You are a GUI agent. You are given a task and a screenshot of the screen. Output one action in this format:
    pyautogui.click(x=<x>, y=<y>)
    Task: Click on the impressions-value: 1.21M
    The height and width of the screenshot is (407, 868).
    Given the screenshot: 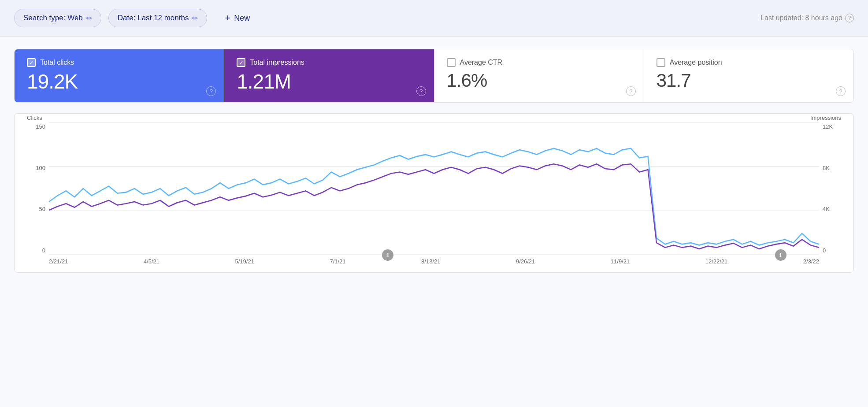 What is the action you would take?
    pyautogui.click(x=329, y=81)
    